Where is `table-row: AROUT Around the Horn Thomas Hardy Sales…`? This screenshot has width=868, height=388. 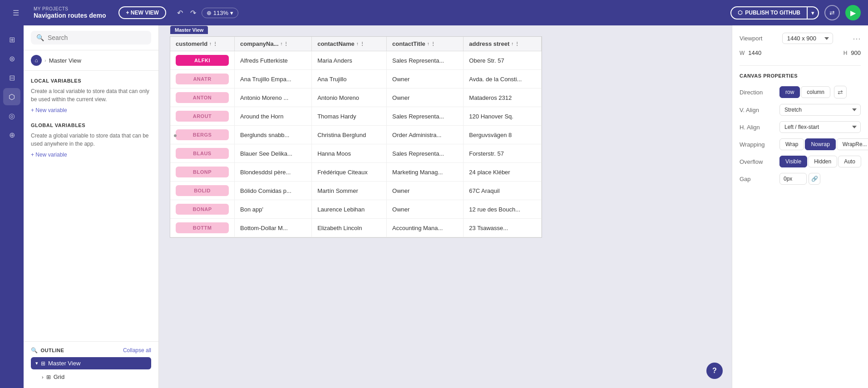 table-row: AROUT Around the Horn Thomas Hardy Sales… is located at coordinates (356, 116).